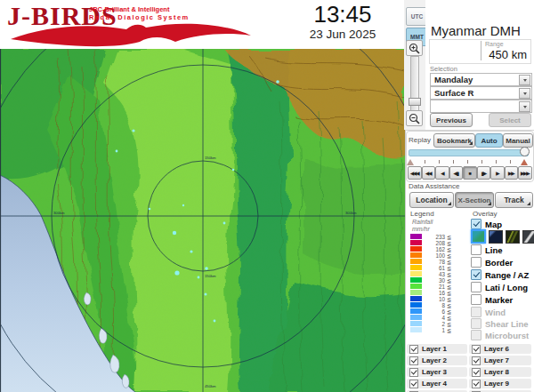  I want to click on previous-button: Previous, so click(451, 120).